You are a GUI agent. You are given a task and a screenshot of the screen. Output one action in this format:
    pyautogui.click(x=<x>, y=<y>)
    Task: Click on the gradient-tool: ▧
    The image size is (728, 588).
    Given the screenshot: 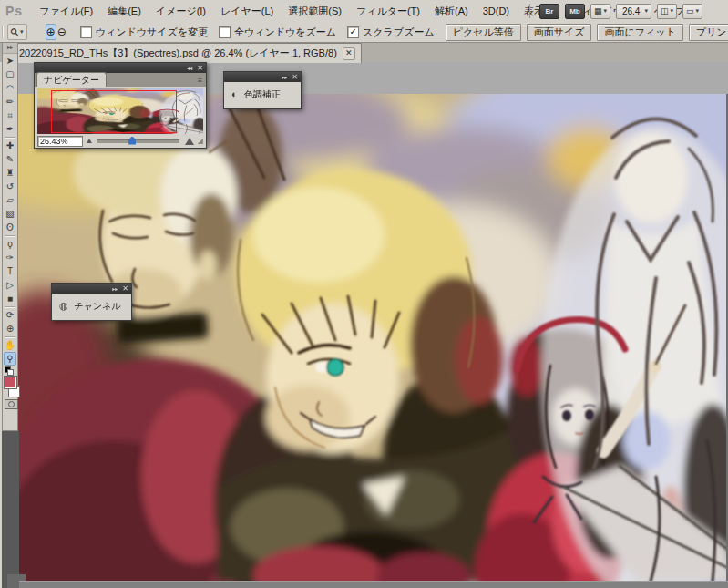 What is the action you would take?
    pyautogui.click(x=10, y=213)
    